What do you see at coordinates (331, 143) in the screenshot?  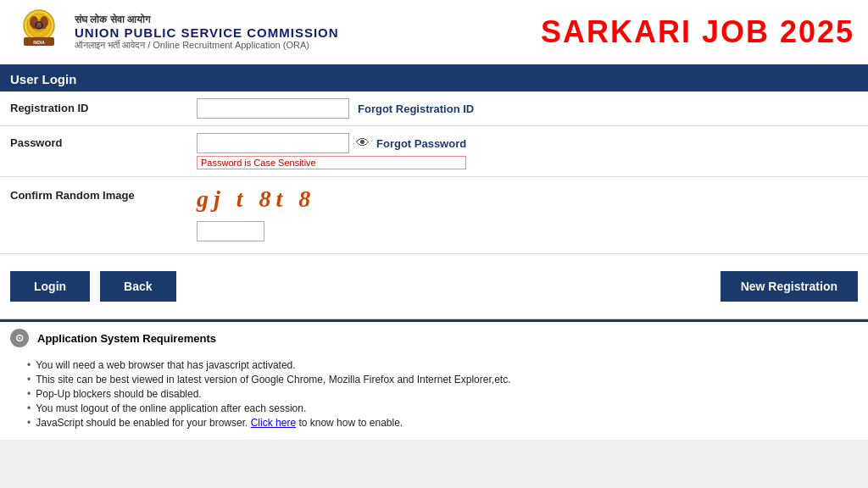 I see `password-top: 👁 Forgot Password` at bounding box center [331, 143].